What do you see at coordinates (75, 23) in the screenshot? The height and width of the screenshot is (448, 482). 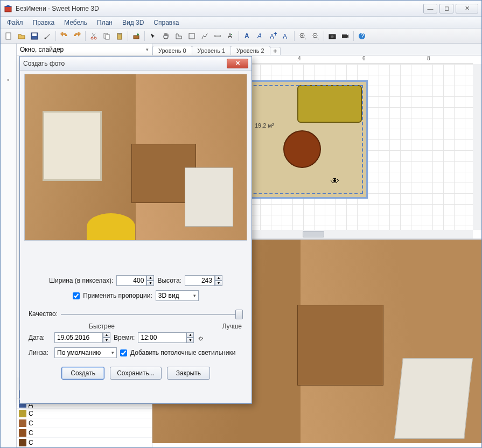 I see `menu-furniture: Мебель` at bounding box center [75, 23].